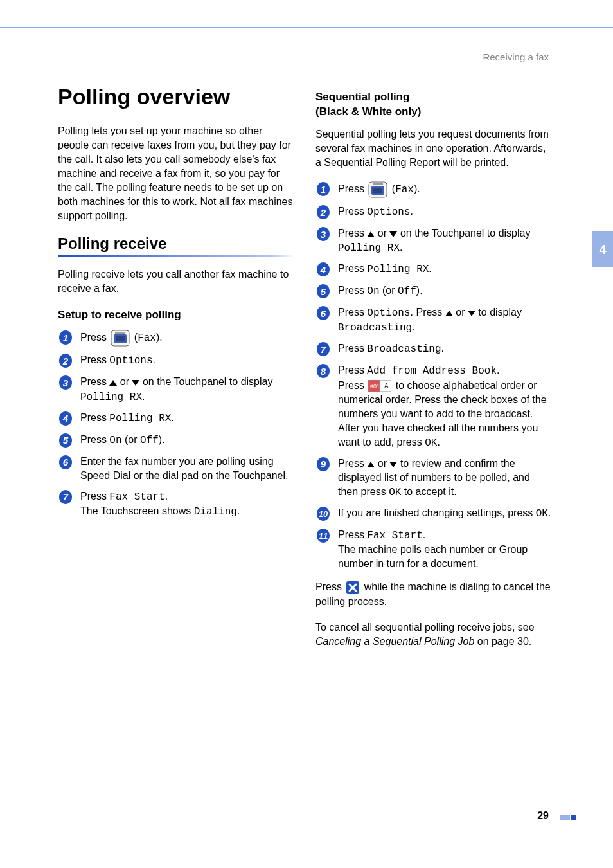  What do you see at coordinates (434, 549) in the screenshot?
I see `rstep-11: 11 Press Fax Start. The machine polls ea…` at bounding box center [434, 549].